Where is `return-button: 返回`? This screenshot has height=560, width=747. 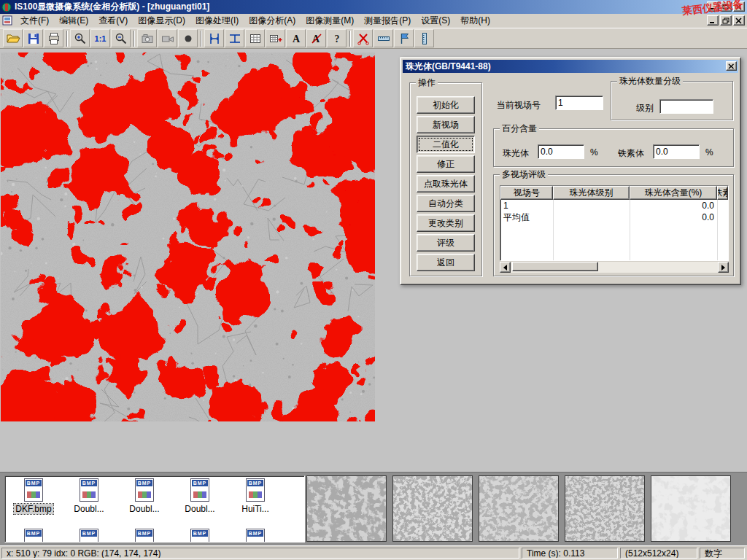
return-button: 返回 is located at coordinates (446, 262).